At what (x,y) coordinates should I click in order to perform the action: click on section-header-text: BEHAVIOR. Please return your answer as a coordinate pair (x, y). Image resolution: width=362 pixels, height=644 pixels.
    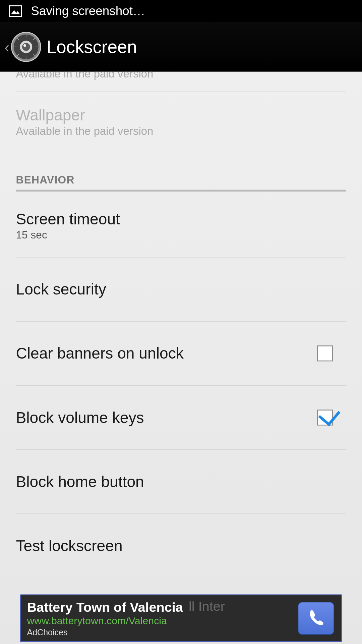
    Looking at the image, I should click on (45, 180).